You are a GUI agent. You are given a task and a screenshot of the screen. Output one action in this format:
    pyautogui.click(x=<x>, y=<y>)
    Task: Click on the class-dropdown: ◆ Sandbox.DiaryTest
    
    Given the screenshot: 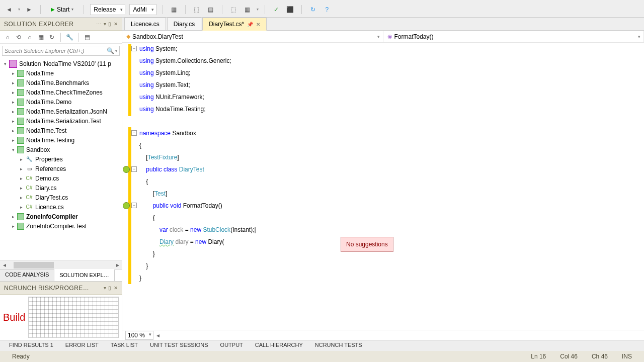 What is the action you would take?
    pyautogui.click(x=253, y=36)
    